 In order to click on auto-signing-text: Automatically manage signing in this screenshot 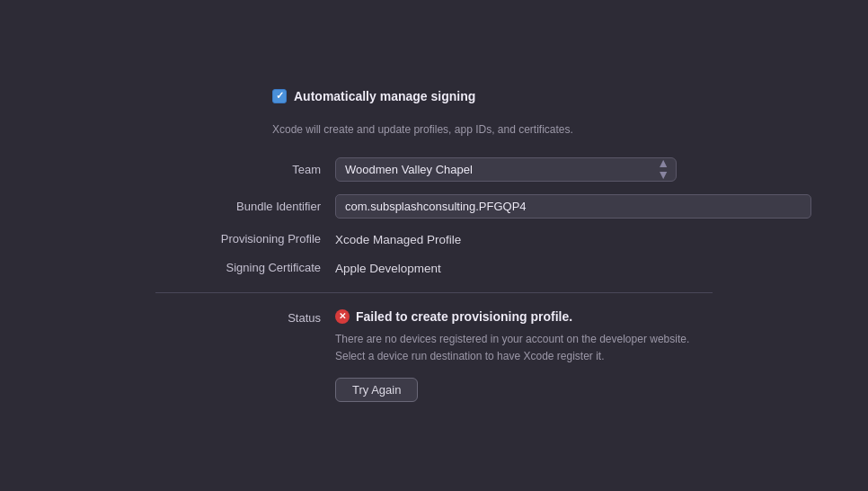, I will do `click(385, 96)`.